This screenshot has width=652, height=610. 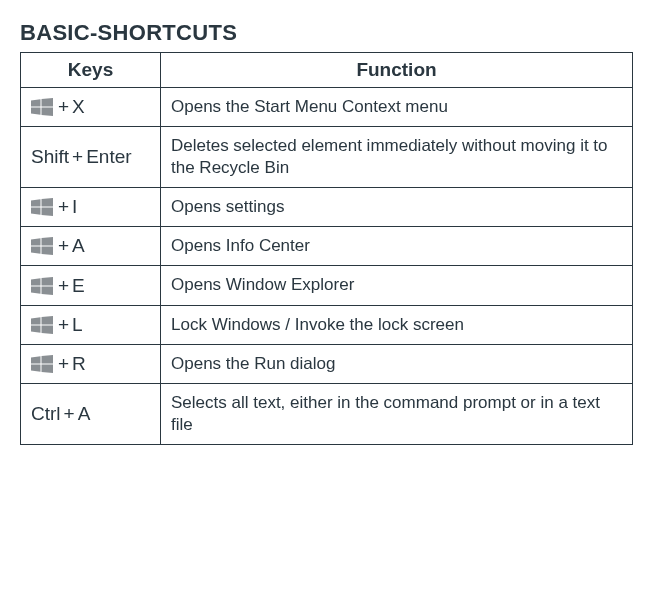 I want to click on table-row: +LLock Windows / Invoke the lock screen, so click(x=327, y=324).